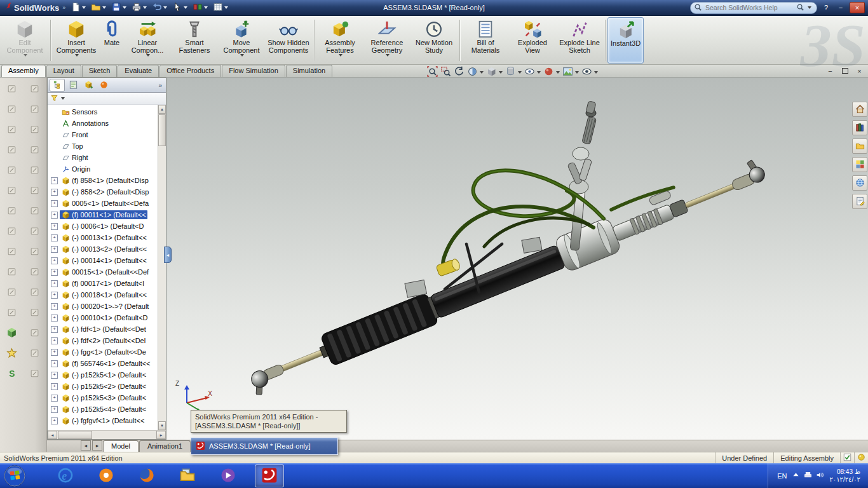  What do you see at coordinates (241, 41) in the screenshot?
I see `move-component-button: Move Component` at bounding box center [241, 41].